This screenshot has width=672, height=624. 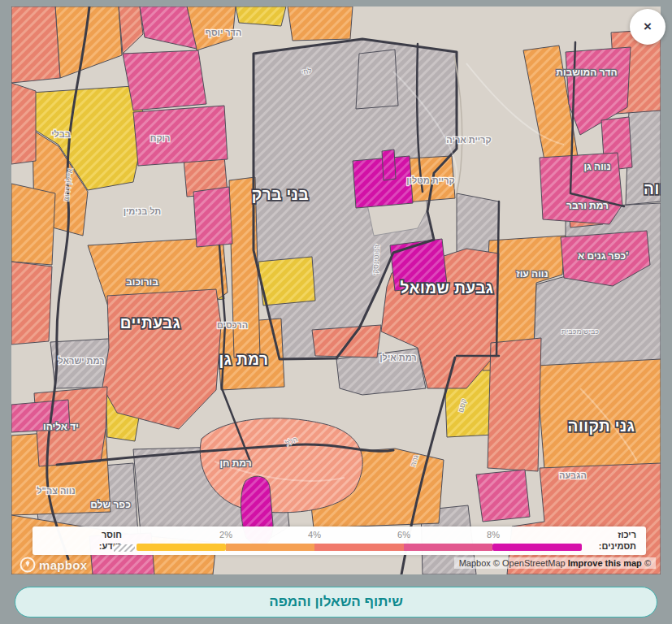 What do you see at coordinates (340, 541) in the screenshot?
I see `legend-panel: חוסר מידע: 2% 4% 6% 8%` at bounding box center [340, 541].